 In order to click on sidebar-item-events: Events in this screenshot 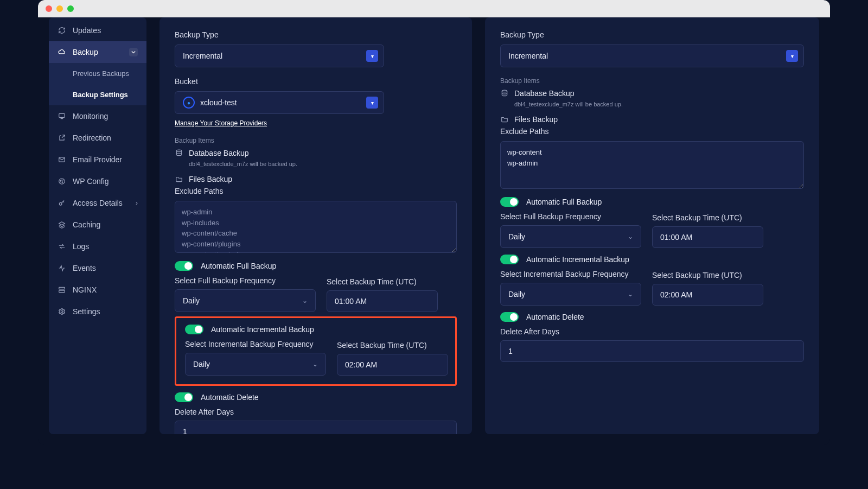, I will do `click(98, 268)`.